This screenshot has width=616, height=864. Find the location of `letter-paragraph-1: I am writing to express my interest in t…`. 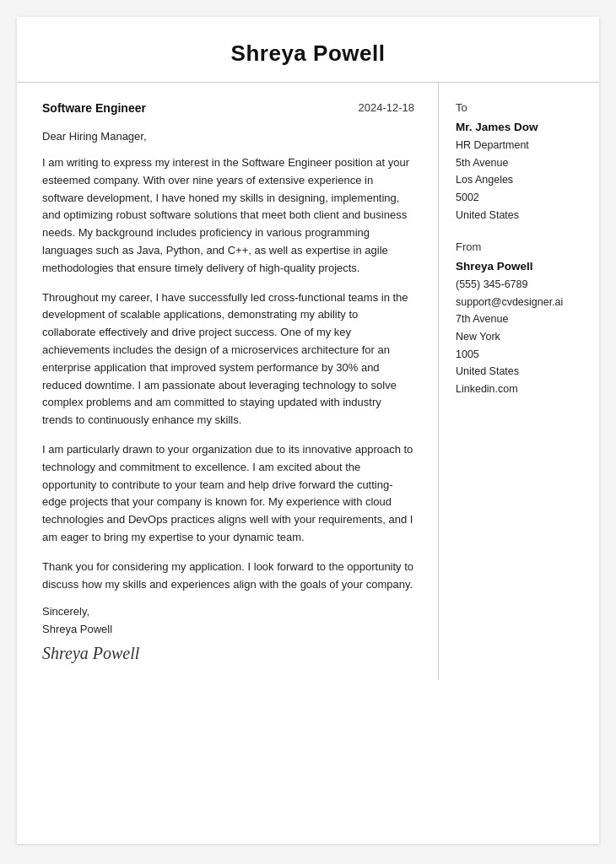

letter-paragraph-1: I am writing to express my interest in t… is located at coordinates (228, 216).